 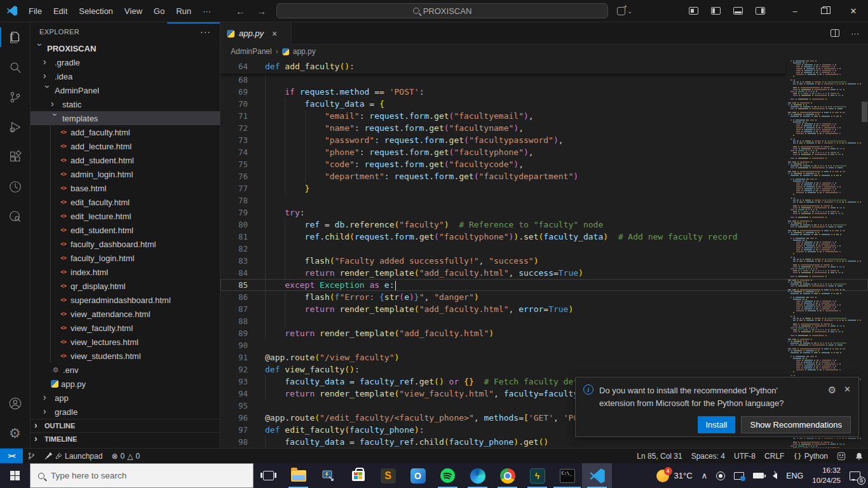 I want to click on taskbar-search-box: Type here to search, so click(x=142, y=475).